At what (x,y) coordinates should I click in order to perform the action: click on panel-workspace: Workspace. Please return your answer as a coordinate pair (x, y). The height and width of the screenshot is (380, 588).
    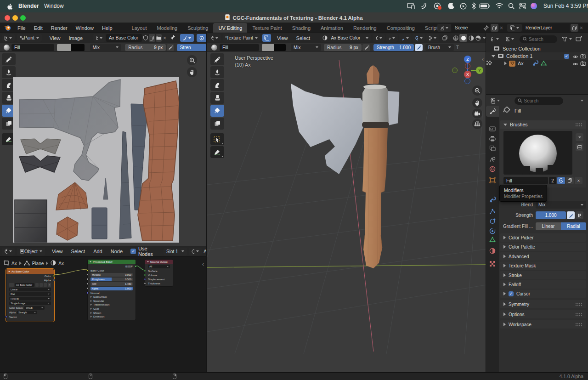
    Looking at the image, I should click on (543, 324).